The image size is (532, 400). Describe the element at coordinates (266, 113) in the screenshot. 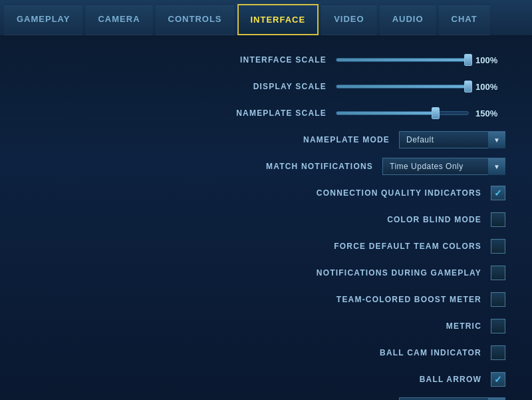

I see `nameplate-scale-row: NAMEPLATE SCALE 150%` at that location.